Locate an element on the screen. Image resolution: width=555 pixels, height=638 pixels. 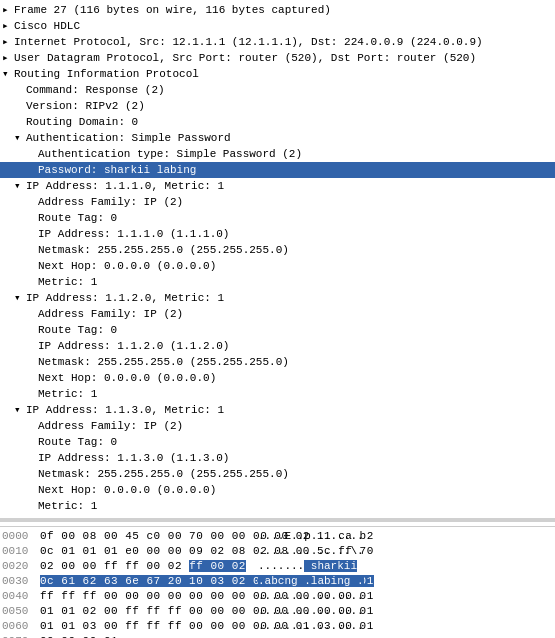
hex-bytes: 02 00 00 ff ff 00 02 ff 00 02 is located at coordinates (145, 566).